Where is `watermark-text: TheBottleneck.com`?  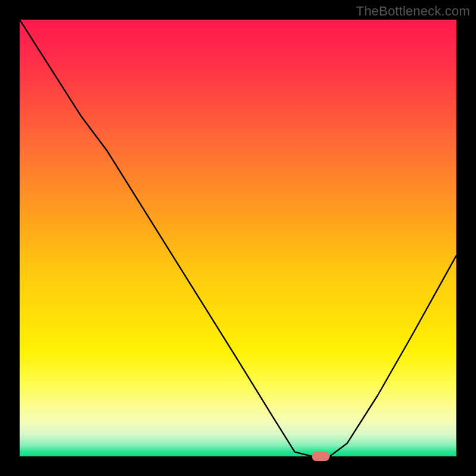
watermark-text: TheBottleneck.com is located at coordinates (413, 11).